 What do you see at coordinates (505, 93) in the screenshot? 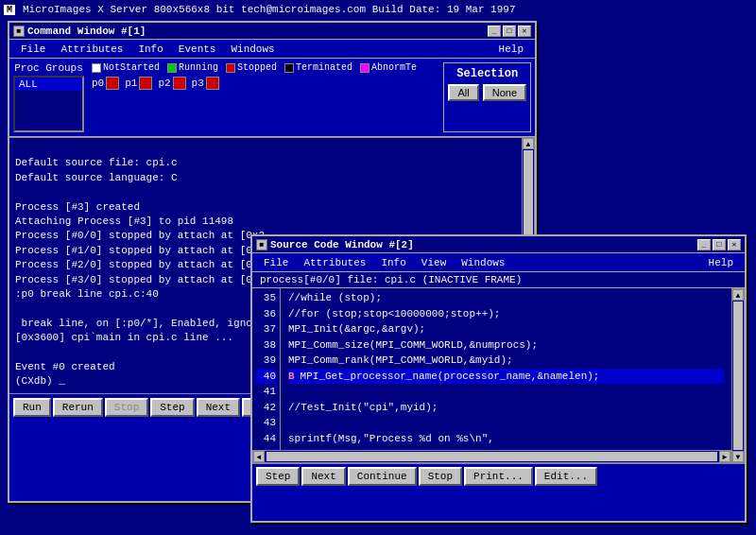
I see `select-none-button: None` at bounding box center [505, 93].